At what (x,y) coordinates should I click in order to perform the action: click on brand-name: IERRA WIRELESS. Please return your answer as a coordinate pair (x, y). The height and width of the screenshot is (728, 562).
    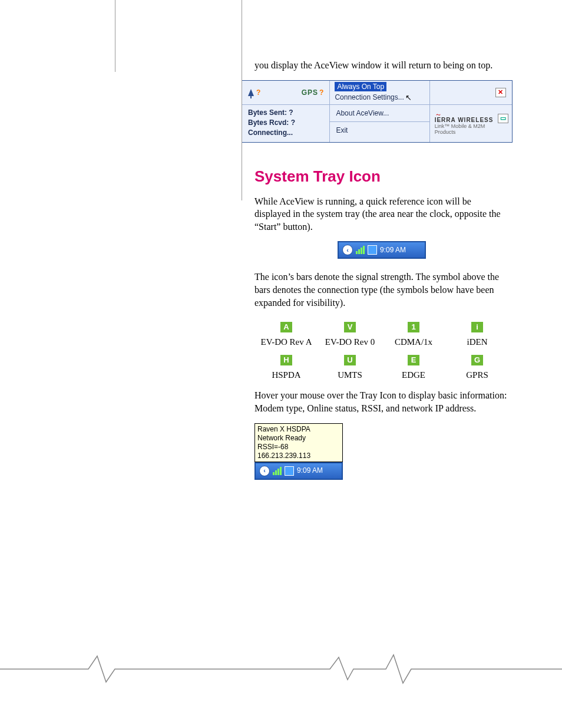
    Looking at the image, I should click on (471, 120).